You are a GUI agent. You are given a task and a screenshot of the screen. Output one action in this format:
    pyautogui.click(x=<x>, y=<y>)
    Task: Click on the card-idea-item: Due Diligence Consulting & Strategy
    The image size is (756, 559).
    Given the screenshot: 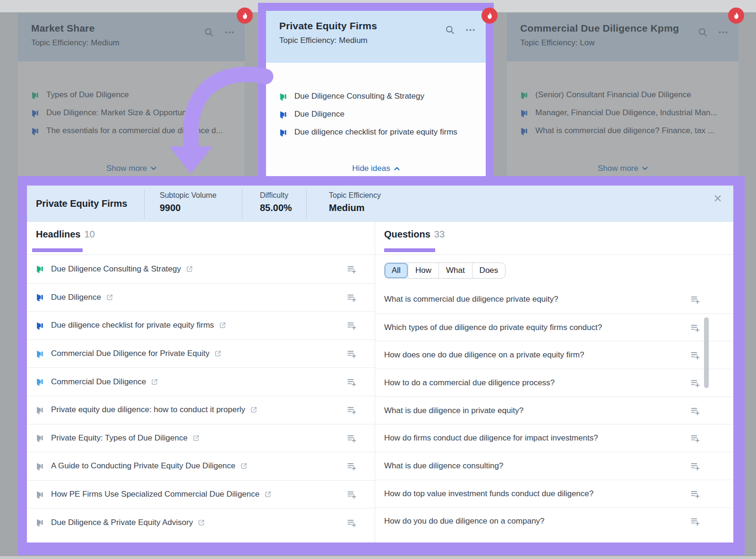 What is the action you would take?
    pyautogui.click(x=377, y=96)
    